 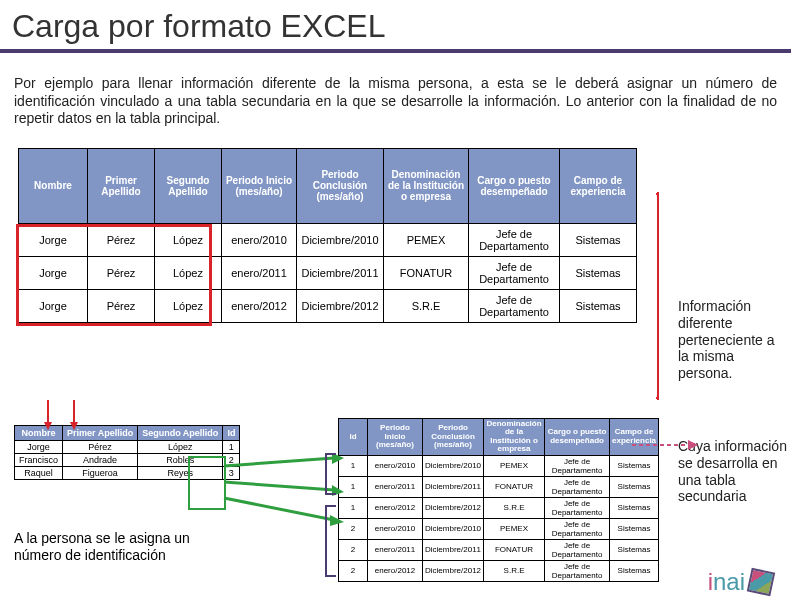 I want to click on logo-cube-icon, so click(x=761, y=582).